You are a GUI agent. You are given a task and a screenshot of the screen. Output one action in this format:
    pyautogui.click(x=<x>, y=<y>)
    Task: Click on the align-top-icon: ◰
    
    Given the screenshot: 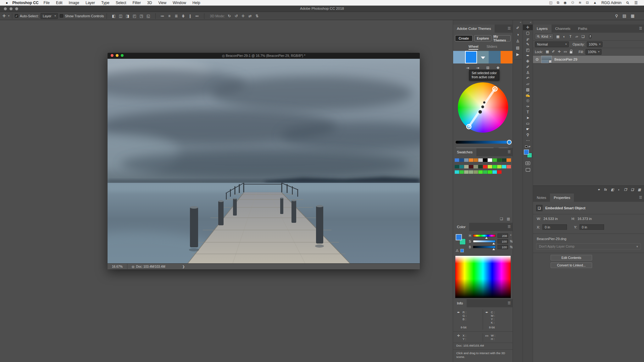 What is the action you would take?
    pyautogui.click(x=135, y=16)
    